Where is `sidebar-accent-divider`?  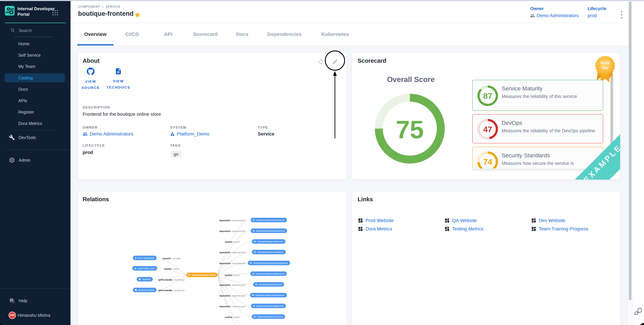
sidebar-accent-divider is located at coordinates (36, 23).